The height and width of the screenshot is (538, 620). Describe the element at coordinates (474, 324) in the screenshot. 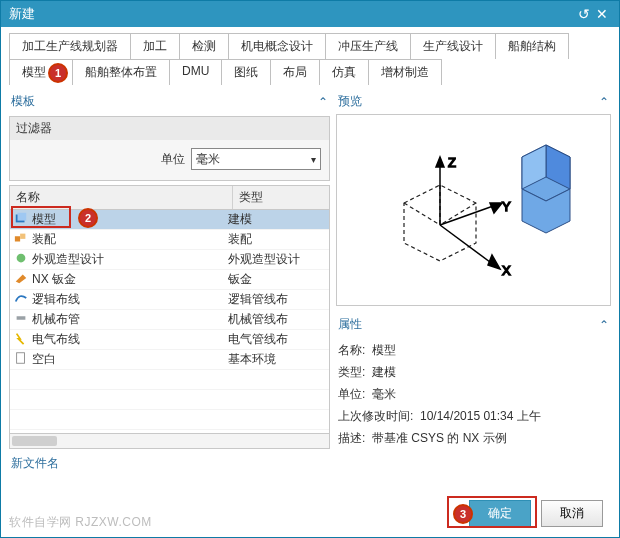

I see `properties-heading: 属性 ⌃` at that location.